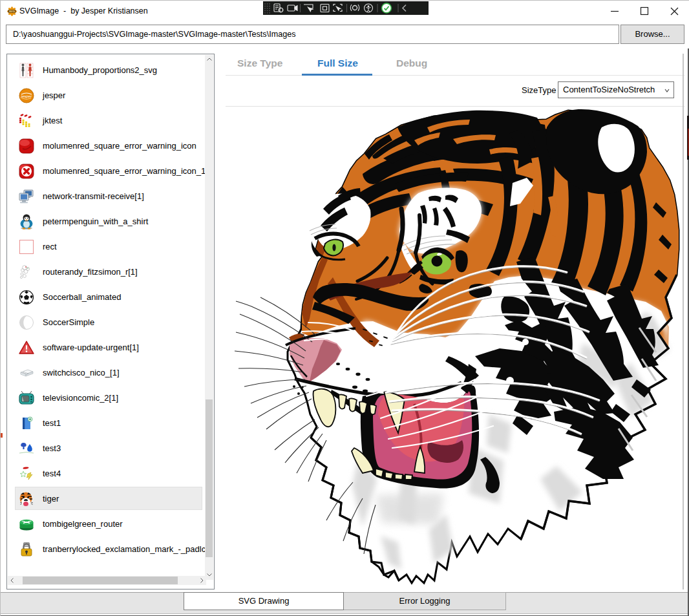 Image resolution: width=689 pixels, height=616 pixels. What do you see at coordinates (26, 96) in the screenshot?
I see `svg-text: jesper` at bounding box center [26, 96].